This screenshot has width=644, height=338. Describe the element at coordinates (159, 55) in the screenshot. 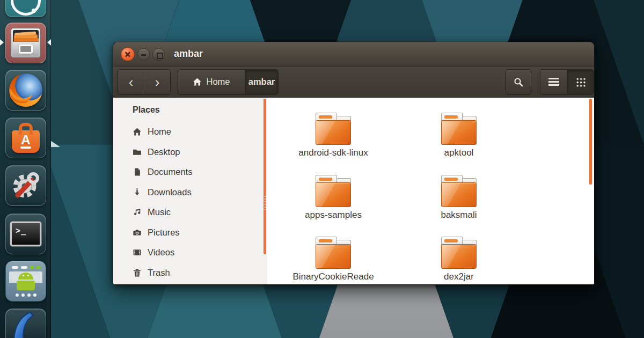

I see `maximize-button` at that location.